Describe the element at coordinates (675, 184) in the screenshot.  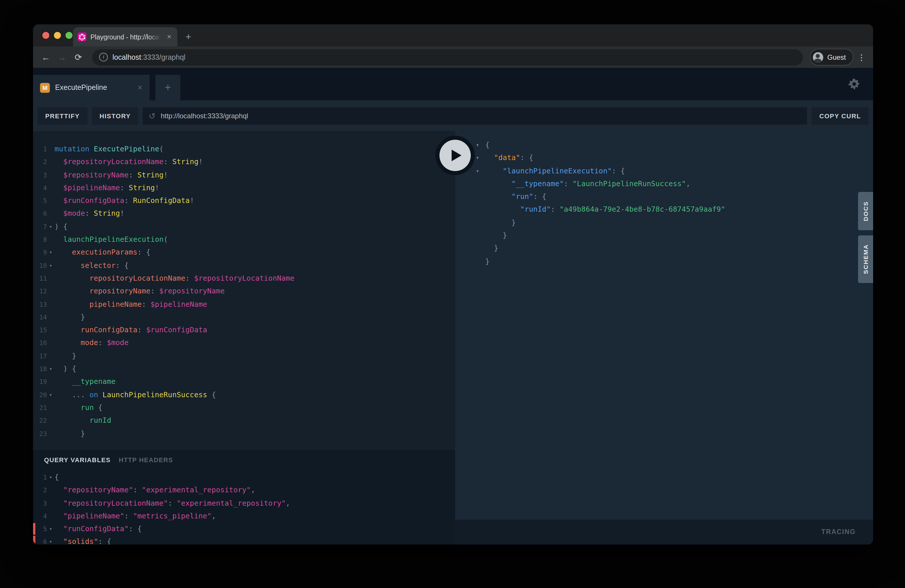
I see `code-line: "__typename": "LaunchPipelineRunSuccess"…` at that location.